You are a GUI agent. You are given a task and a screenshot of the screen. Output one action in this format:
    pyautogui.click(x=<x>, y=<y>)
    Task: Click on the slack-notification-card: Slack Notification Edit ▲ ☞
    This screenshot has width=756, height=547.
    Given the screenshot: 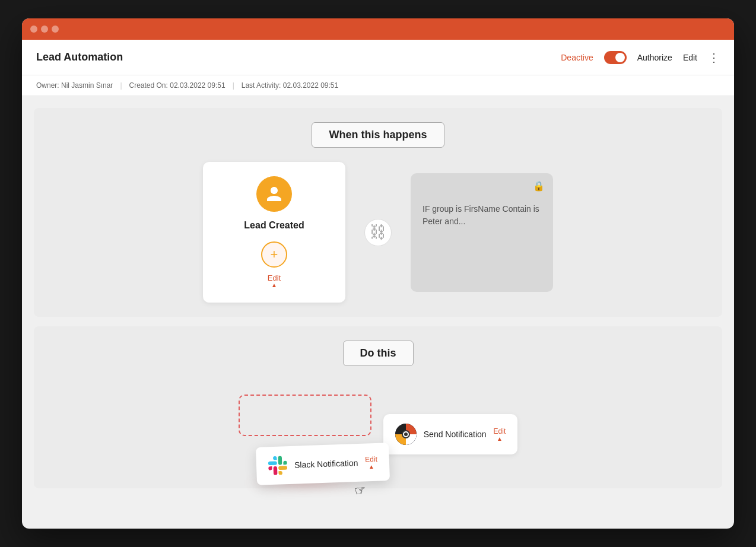 What is the action you would take?
    pyautogui.click(x=323, y=464)
    